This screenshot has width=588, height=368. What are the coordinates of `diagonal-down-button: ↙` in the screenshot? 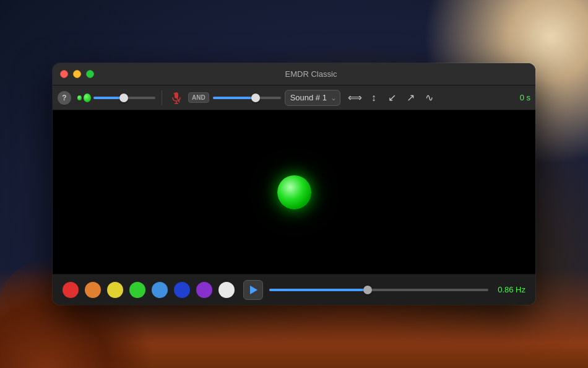 It's located at (392, 98).